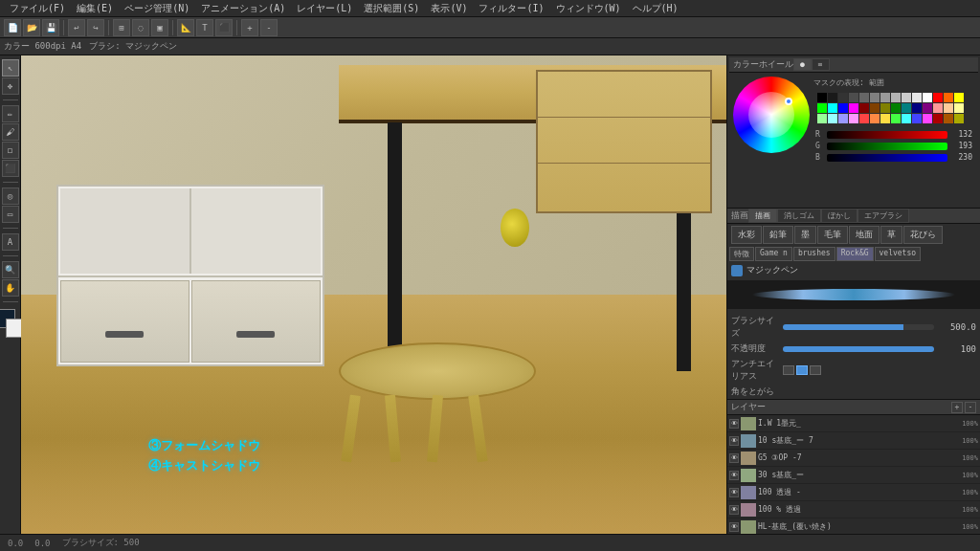  What do you see at coordinates (11, 150) in the screenshot?
I see `erase-tool: ◻` at bounding box center [11, 150].